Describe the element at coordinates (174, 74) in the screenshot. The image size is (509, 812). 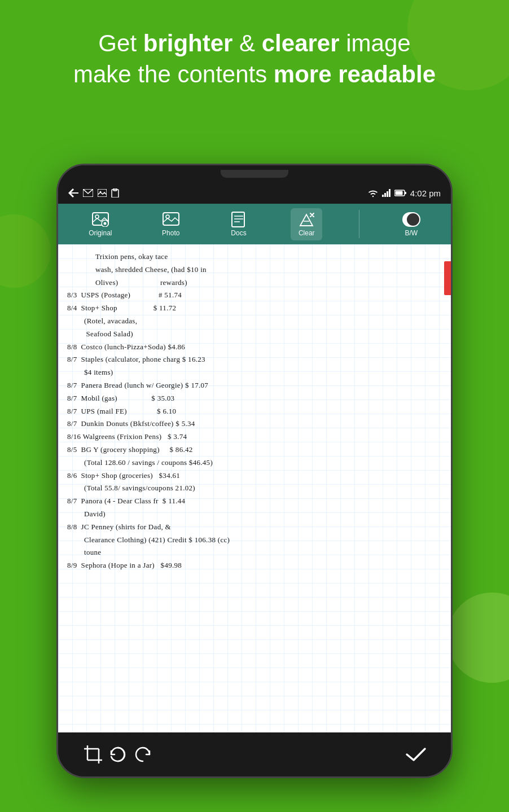
I see `header-line2-prefix: make the contents` at that location.